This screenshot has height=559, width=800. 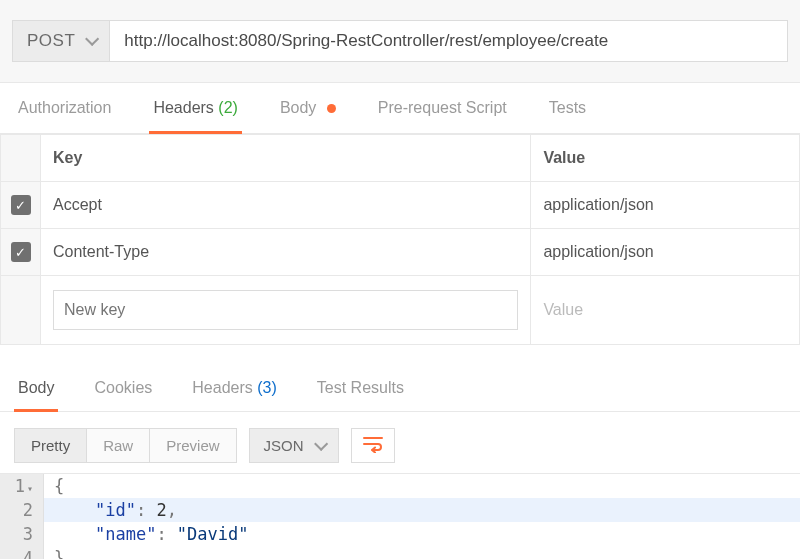 I want to click on wrap-icon, so click(x=373, y=444).